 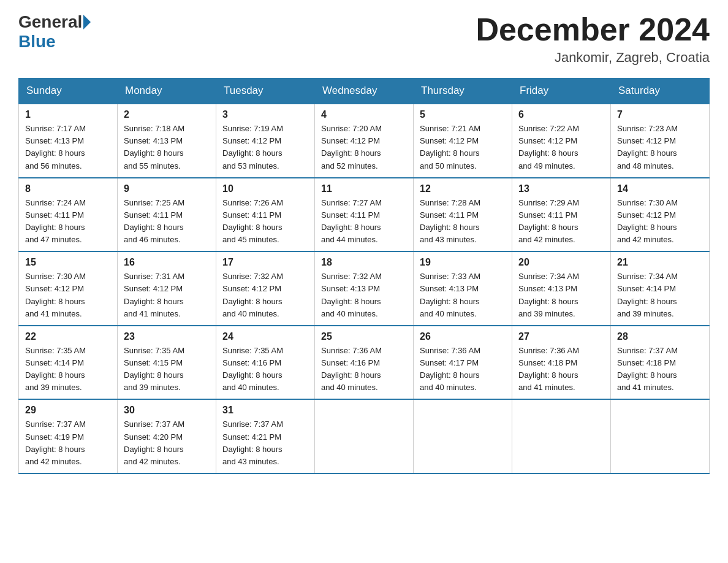 What do you see at coordinates (167, 363) in the screenshot?
I see `day-cell-23: 23Sunrise: 7:35 AMSunset: 4:15 PMDayligh…` at bounding box center [167, 363].